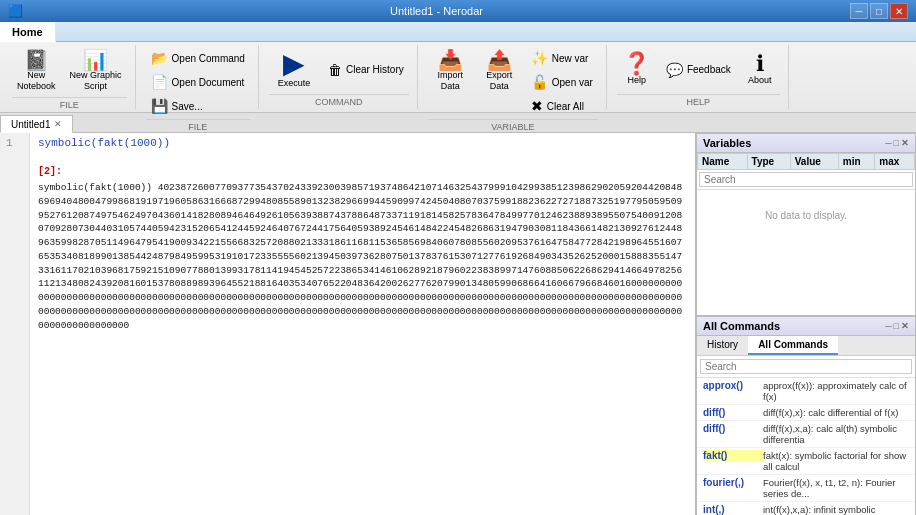 The width and height of the screenshot is (916, 515). What do you see at coordinates (570, 58) in the screenshot?
I see `new-var-label: New var` at bounding box center [570, 58].